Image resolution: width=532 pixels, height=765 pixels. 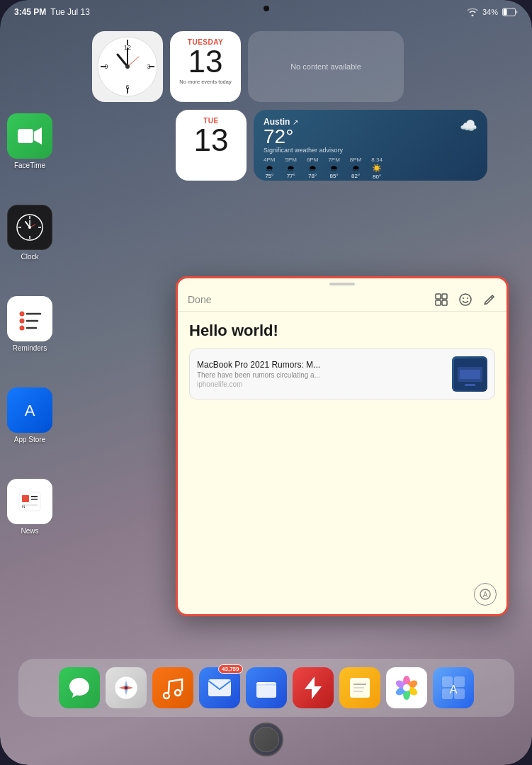 I want to click on app-reminders-label: Reminders, so click(x=30, y=348).